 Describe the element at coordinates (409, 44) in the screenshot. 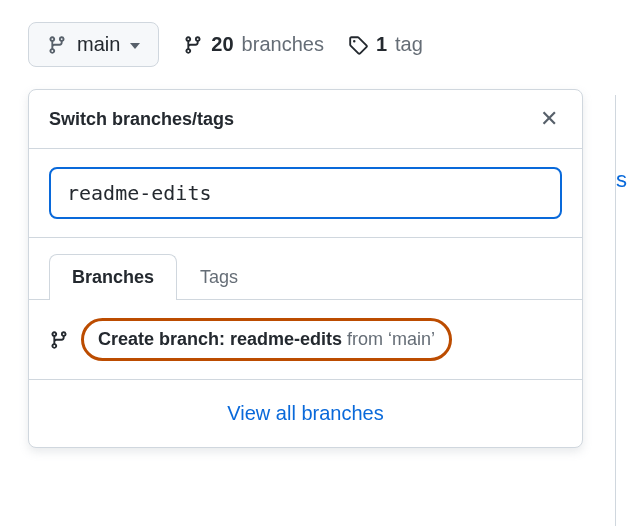

I see `tags-word: tag` at that location.